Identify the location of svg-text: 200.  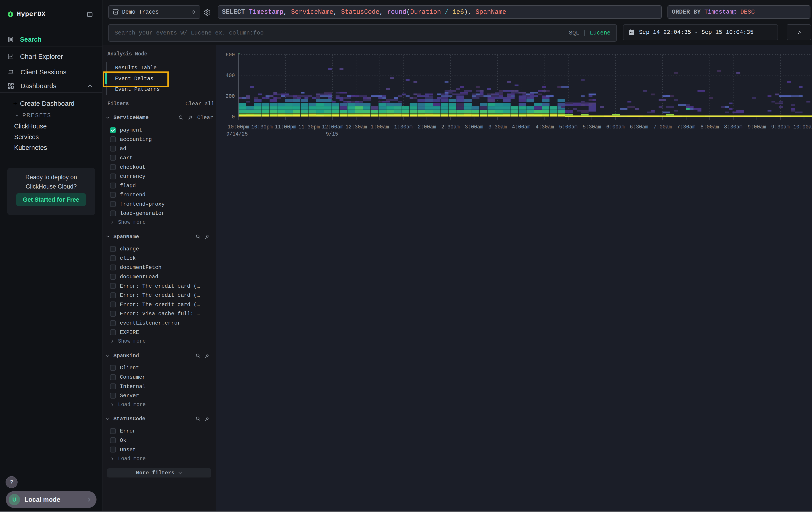
(230, 97).